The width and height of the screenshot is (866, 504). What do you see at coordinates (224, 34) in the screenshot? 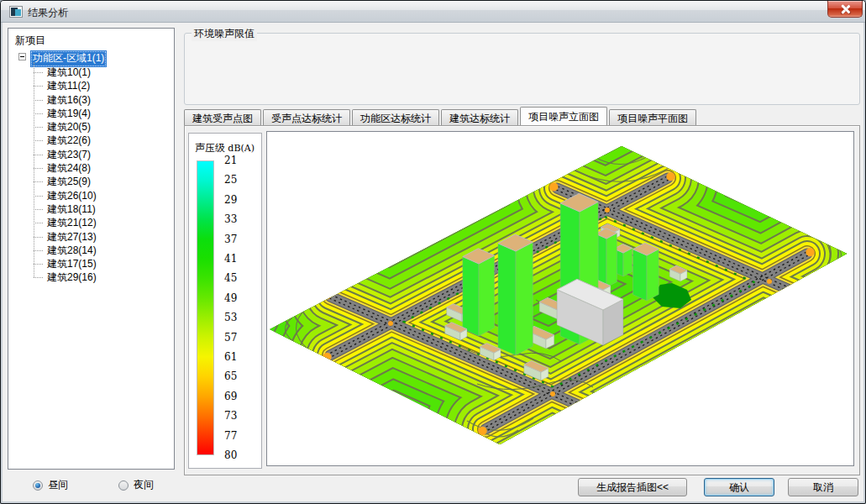
I see `noise-limit-label: 环境噪声限值` at bounding box center [224, 34].